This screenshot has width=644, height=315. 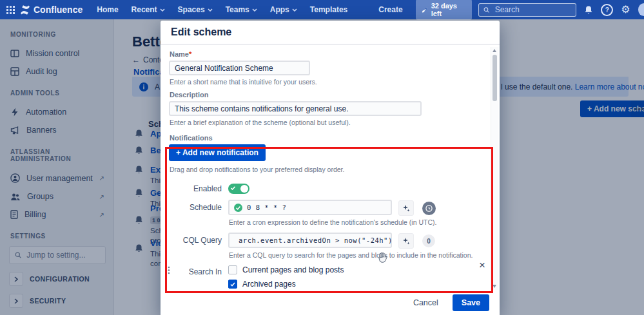 I want to click on cql-assist-sparkle-icon, so click(x=406, y=241).